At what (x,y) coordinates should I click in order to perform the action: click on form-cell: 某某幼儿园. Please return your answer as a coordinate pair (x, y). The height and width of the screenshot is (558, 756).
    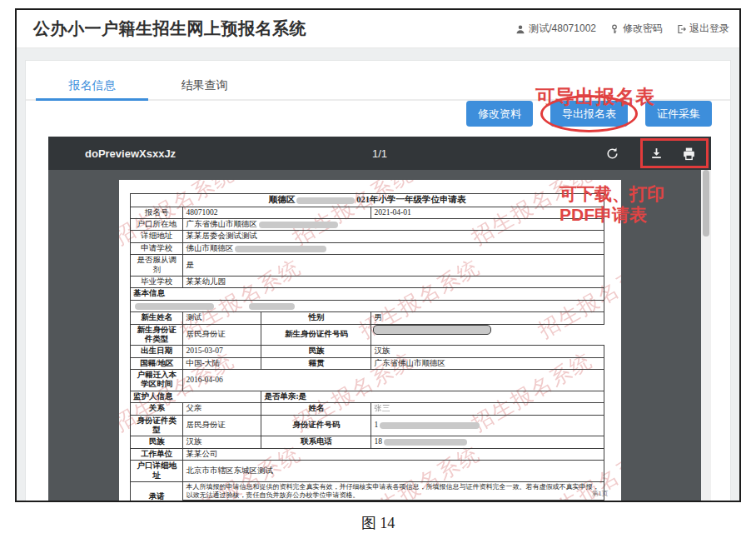
    Looking at the image, I should click on (394, 281).